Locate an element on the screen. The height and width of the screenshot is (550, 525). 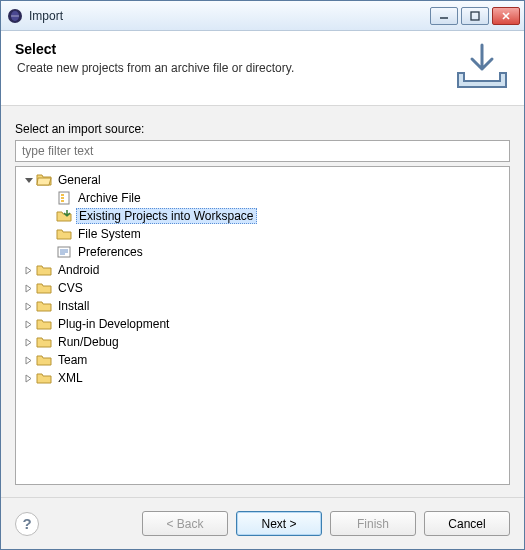
back-button: < Back is located at coordinates (185, 524).